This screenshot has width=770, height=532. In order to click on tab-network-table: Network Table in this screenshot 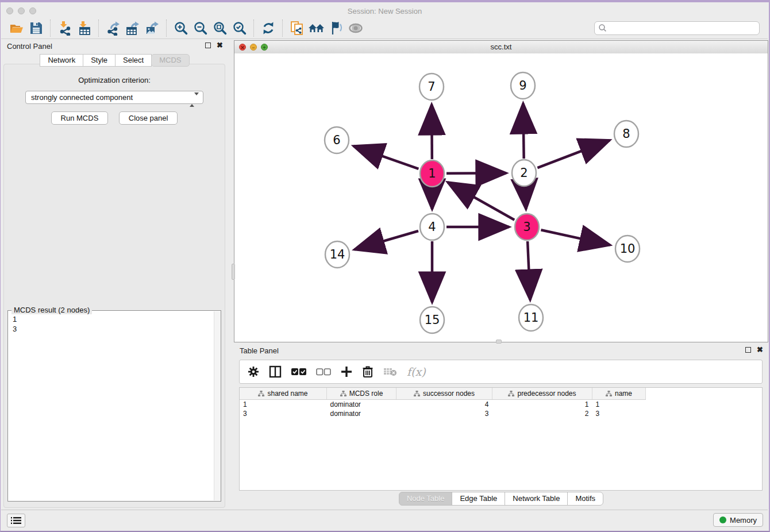, I will do `click(536, 499)`.